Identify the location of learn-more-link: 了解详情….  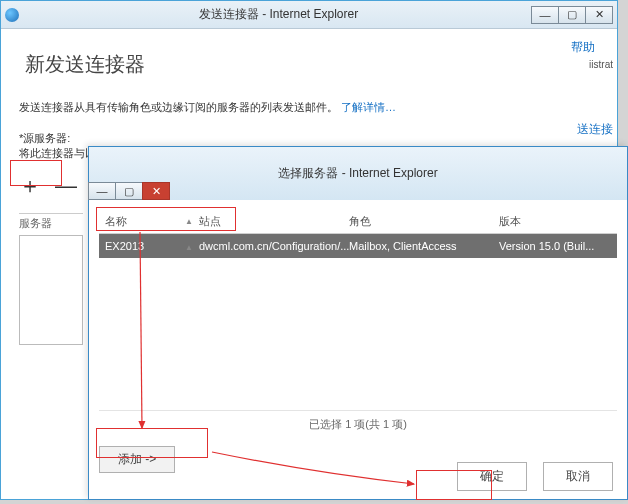
(368, 107).